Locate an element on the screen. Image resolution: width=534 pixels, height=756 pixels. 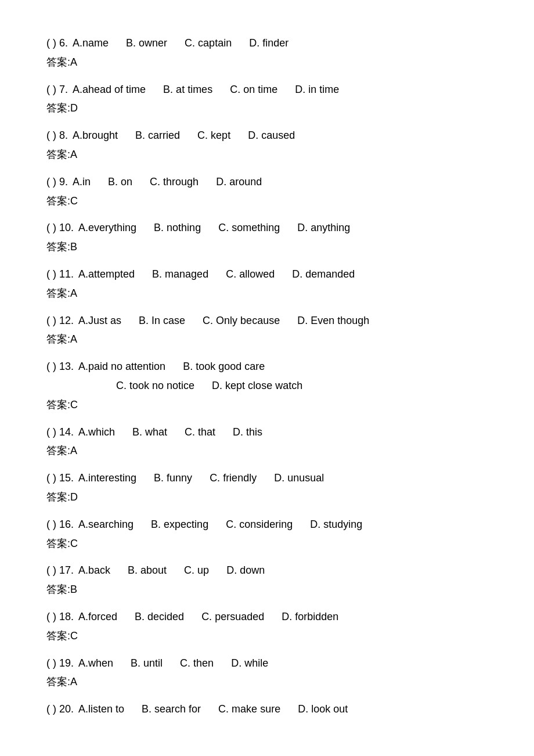
option-q15-1: B. funny is located at coordinates (173, 478).